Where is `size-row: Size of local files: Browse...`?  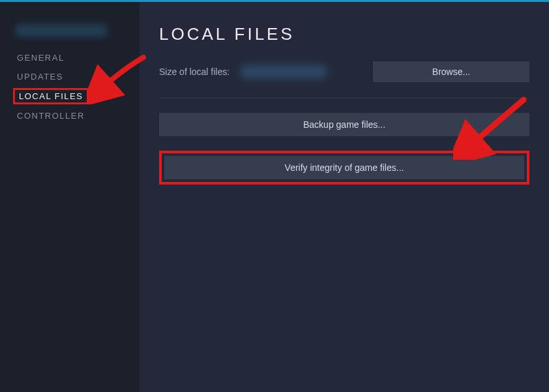 size-row: Size of local files: Browse... is located at coordinates (344, 72).